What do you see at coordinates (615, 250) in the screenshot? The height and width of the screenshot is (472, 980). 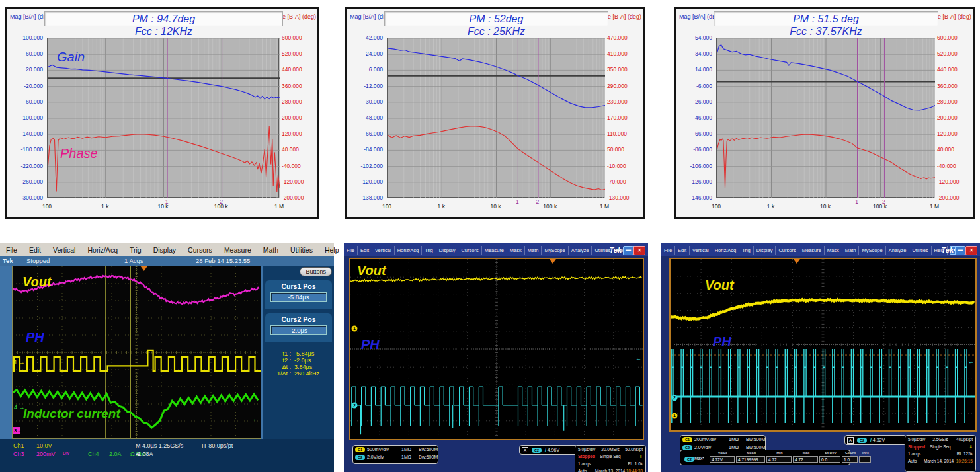 I see `tek-logo: Tek` at bounding box center [615, 250].